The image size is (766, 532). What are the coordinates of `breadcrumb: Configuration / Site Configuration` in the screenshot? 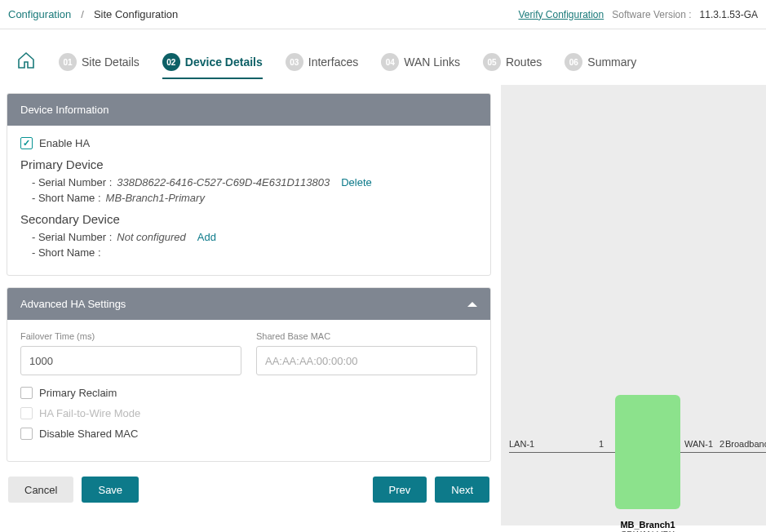 It's located at (93, 15).